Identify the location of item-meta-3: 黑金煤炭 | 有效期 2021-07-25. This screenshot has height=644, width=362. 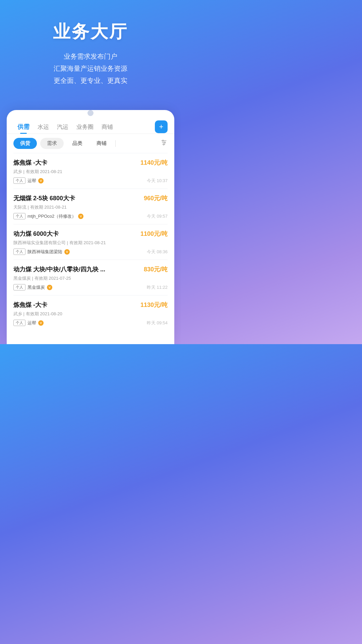
(90, 278).